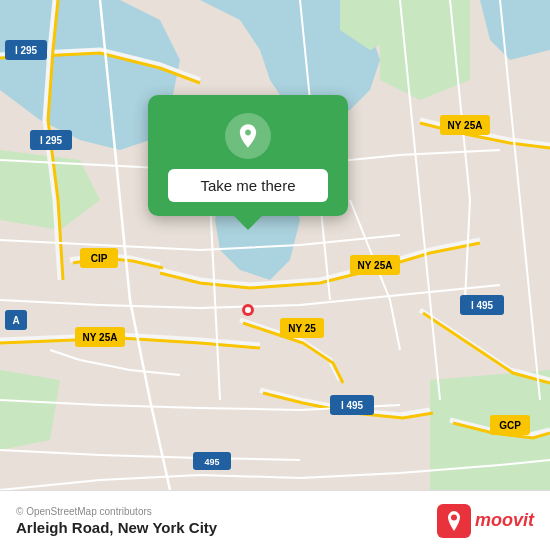 The width and height of the screenshot is (550, 550). What do you see at coordinates (116, 528) in the screenshot?
I see `location-title: Arleigh Road, New York City` at bounding box center [116, 528].